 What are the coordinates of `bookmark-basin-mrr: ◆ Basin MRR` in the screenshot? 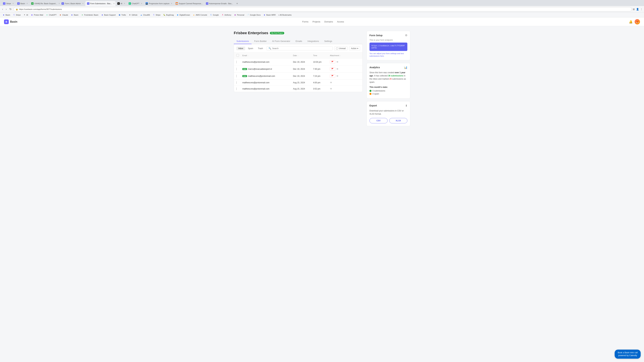 It's located at (270, 15).